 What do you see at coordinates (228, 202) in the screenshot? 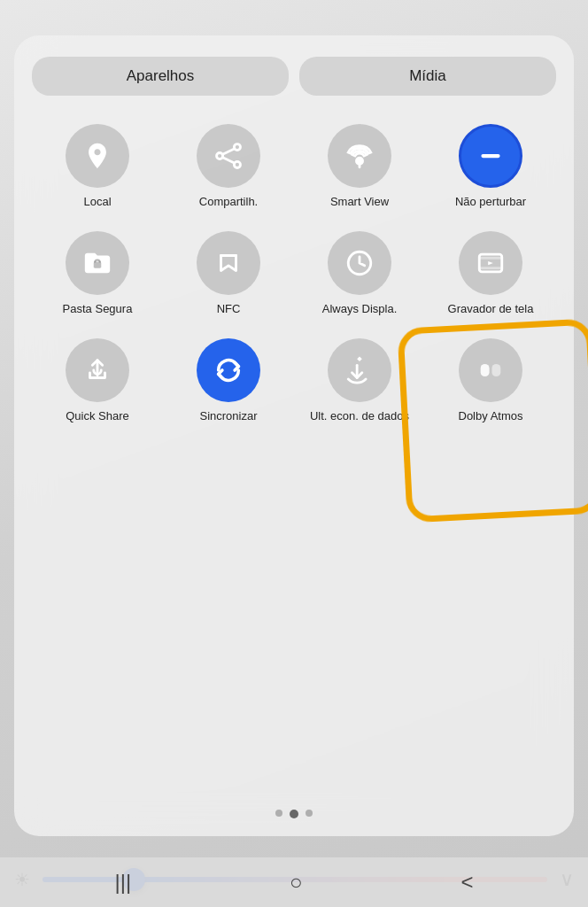
I see `tile-label-compartilhar: Compartilh.` at bounding box center [228, 202].